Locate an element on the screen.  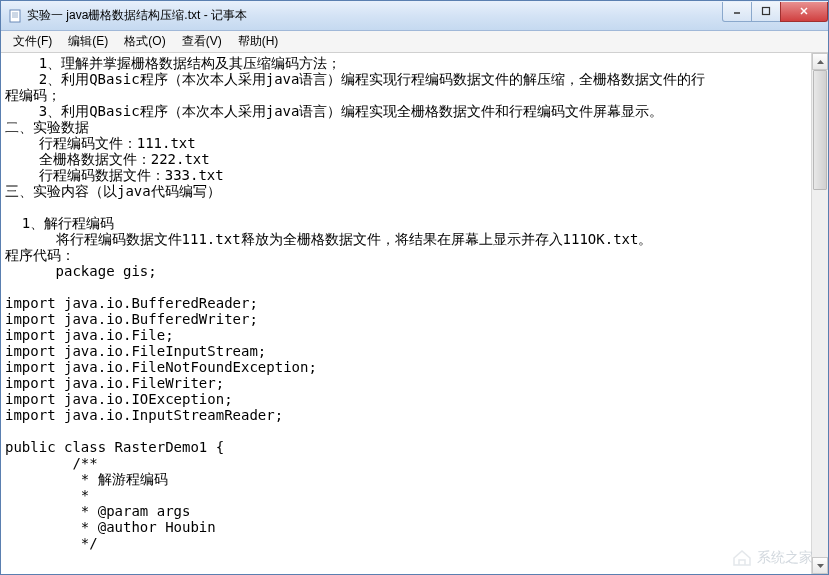
menu-file: 文件(F) is located at coordinates (32, 42).